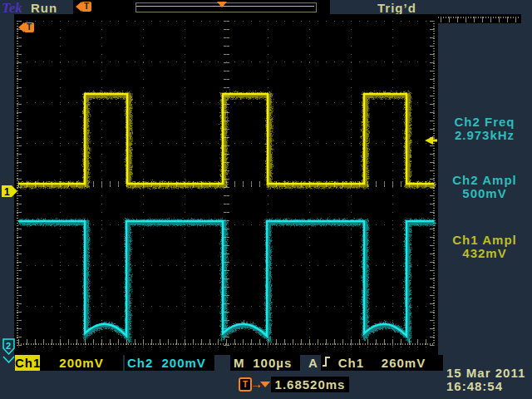  Describe the element at coordinates (489, 380) in the screenshot. I see `date-time: 15 Mar 2011 16:48:54` at that location.